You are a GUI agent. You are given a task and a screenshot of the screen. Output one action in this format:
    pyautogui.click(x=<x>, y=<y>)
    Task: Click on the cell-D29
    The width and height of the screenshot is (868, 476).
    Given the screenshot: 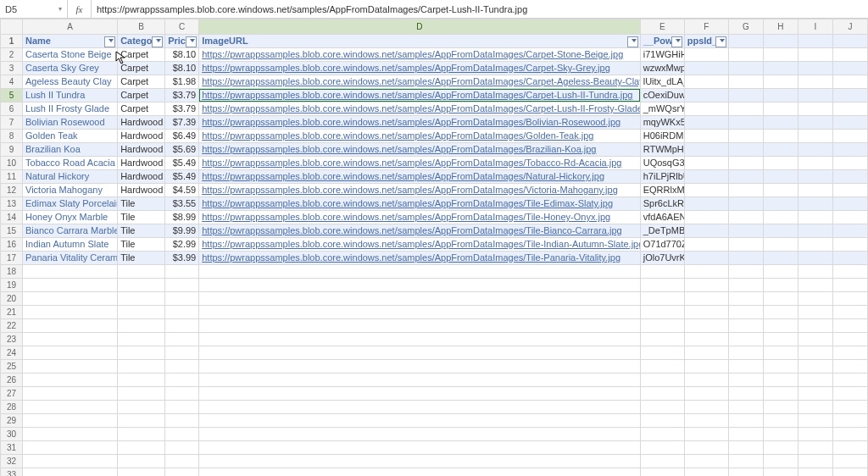 What is the action you would take?
    pyautogui.click(x=420, y=421)
    